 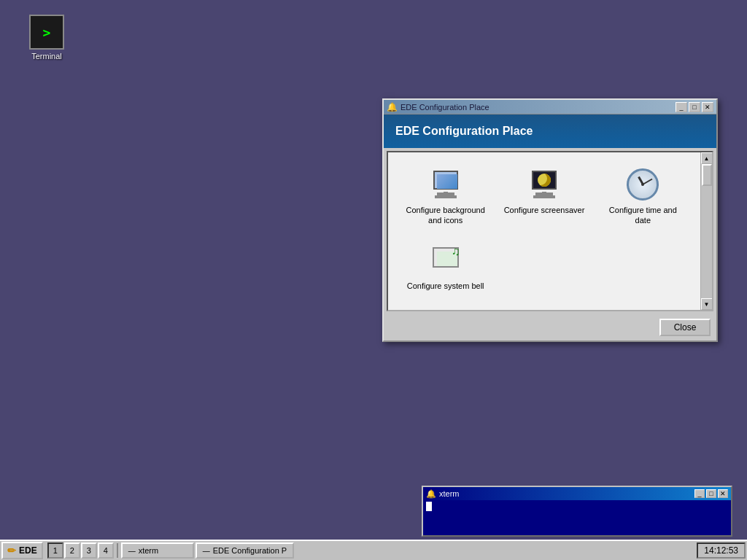 What do you see at coordinates (47, 32) in the screenshot?
I see `terminal-icon` at bounding box center [47, 32].